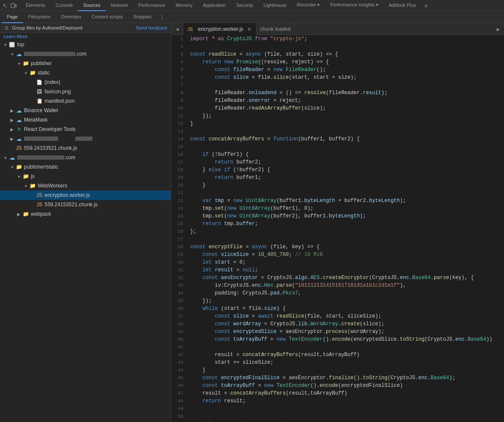 Image resolution: width=504 pixels, height=422 pixels. I want to click on group-header-text: Group files by Authored/Deployed, so click(47, 28).